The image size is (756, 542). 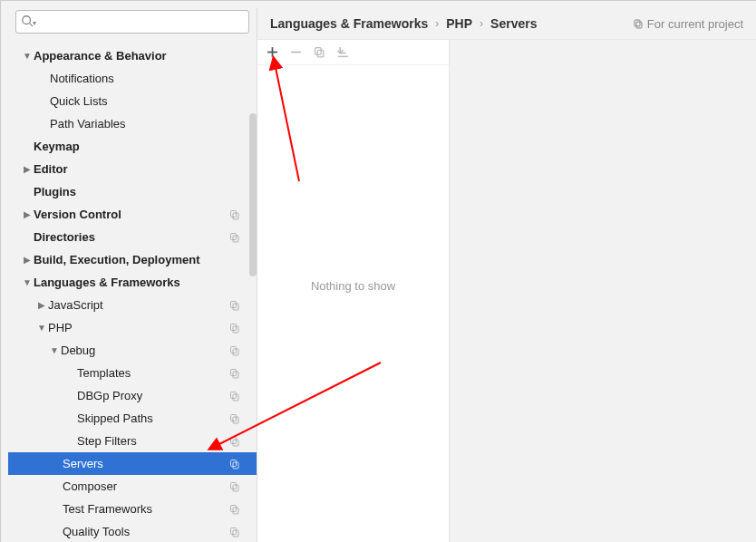 What do you see at coordinates (253, 195) in the screenshot?
I see `scrollbar-thumb` at bounding box center [253, 195].